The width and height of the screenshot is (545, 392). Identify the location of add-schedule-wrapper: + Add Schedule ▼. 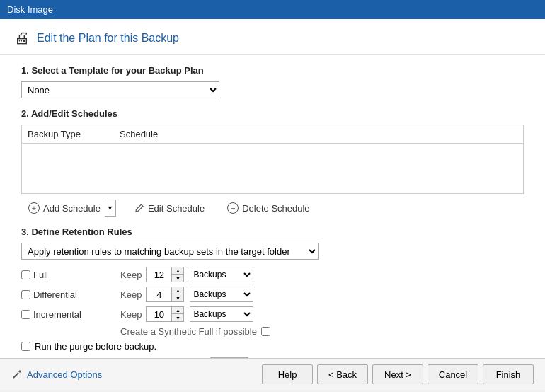
(70, 208).